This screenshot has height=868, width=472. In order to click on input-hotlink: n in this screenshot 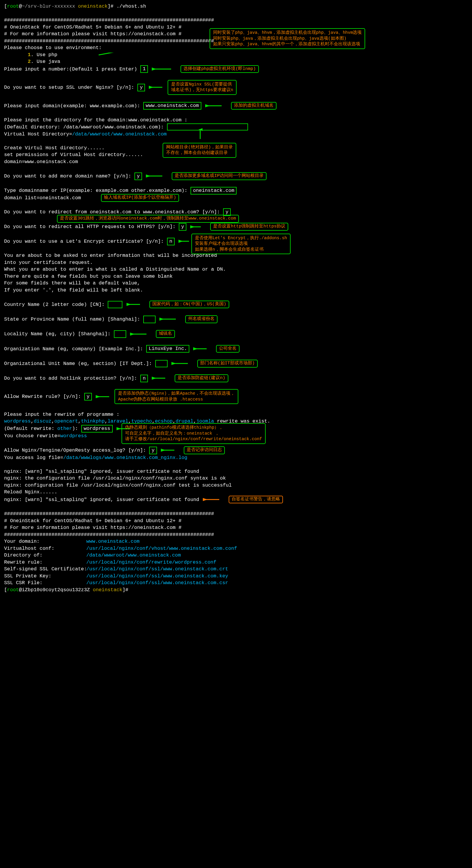, I will do `click(144, 379)`.